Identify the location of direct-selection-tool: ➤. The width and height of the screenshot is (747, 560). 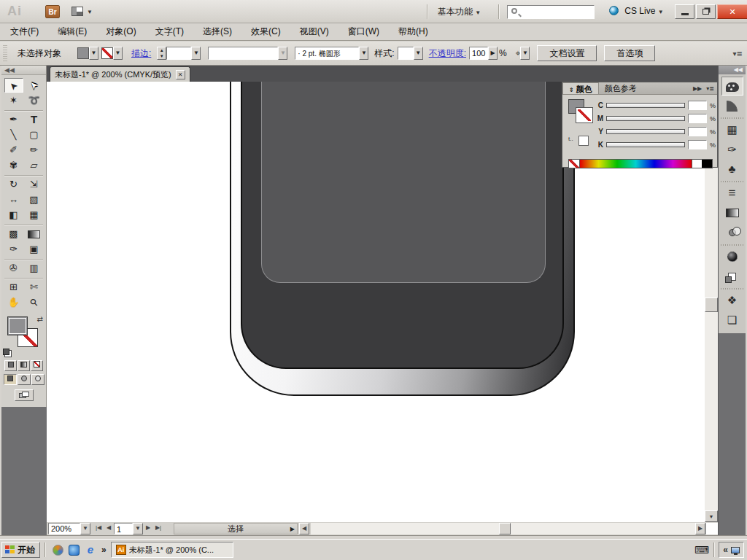
(34, 85).